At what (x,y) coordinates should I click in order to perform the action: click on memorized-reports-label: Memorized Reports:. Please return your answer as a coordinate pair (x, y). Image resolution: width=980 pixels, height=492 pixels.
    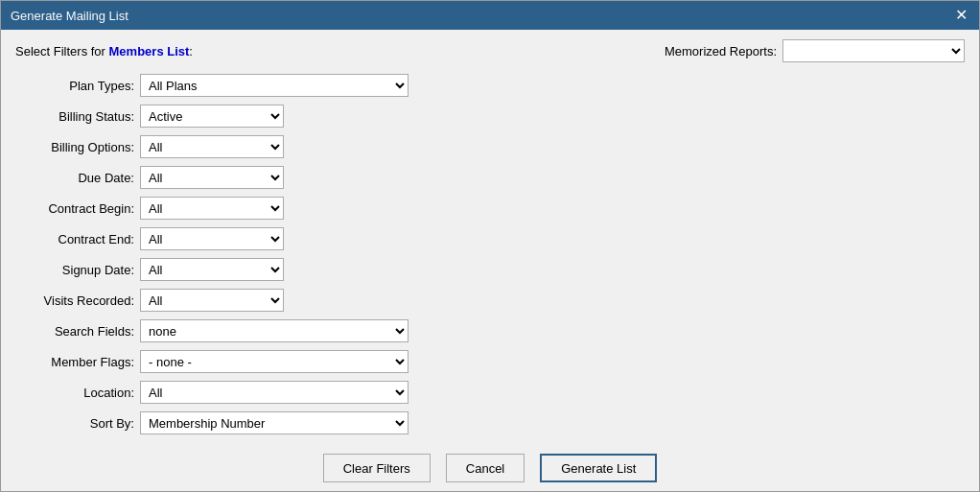
    Looking at the image, I should click on (721, 52).